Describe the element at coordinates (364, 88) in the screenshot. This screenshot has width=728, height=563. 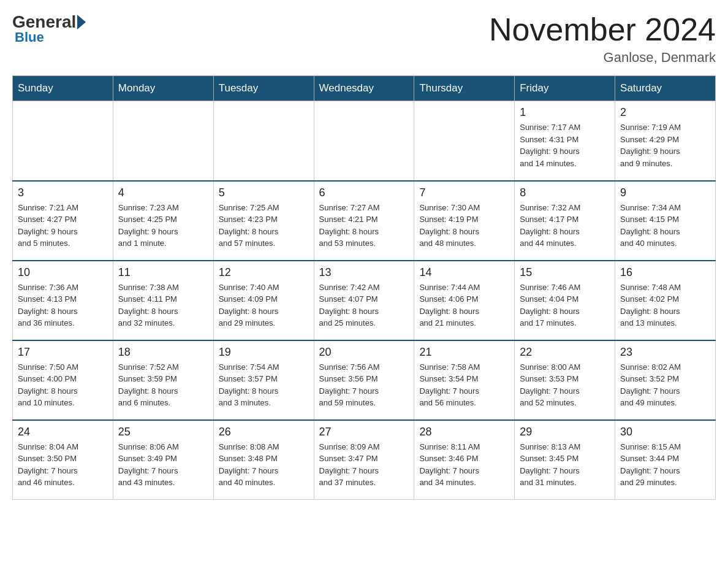
I see `calendar-header-wednesday: Wednesday` at that location.